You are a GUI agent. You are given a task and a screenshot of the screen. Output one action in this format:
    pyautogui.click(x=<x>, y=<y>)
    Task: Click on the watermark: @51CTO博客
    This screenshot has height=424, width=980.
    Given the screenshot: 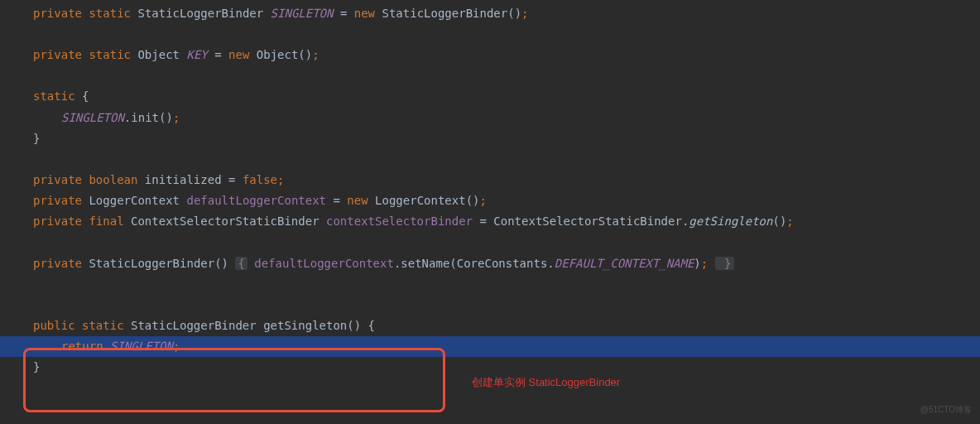 What is the action you would take?
    pyautogui.click(x=946, y=410)
    